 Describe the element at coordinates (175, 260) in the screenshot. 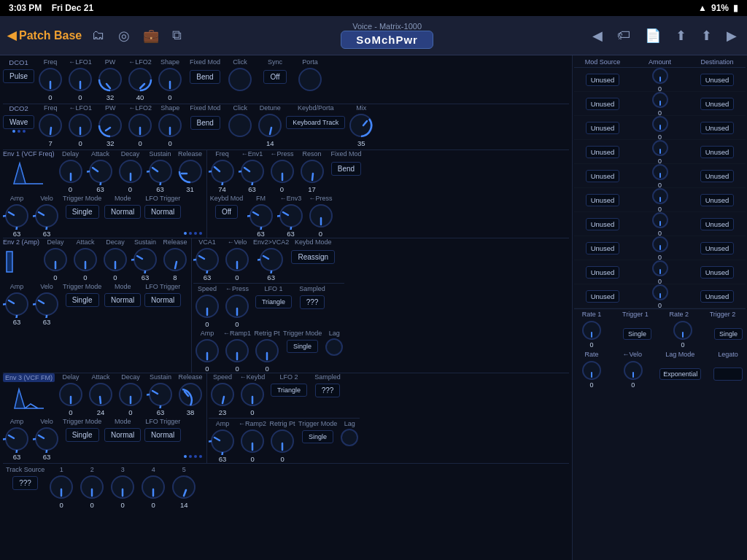

I see `env2-release-knob` at that location.